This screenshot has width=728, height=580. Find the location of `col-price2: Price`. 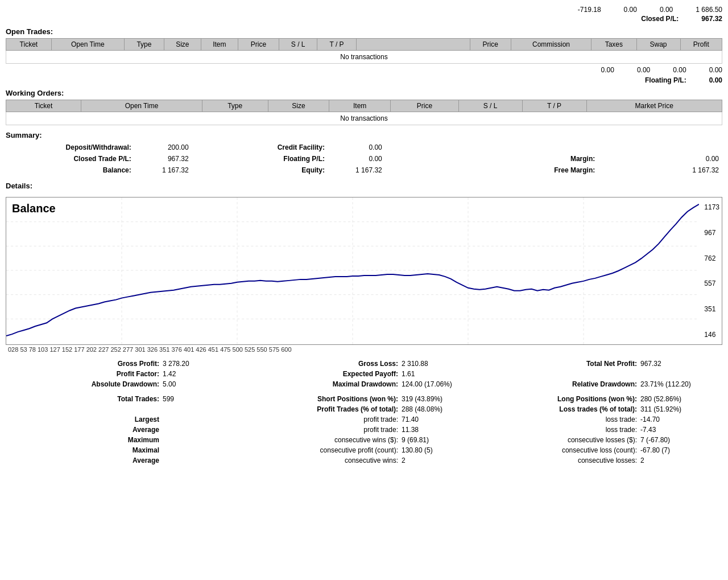

col-price2: Price is located at coordinates (490, 44).